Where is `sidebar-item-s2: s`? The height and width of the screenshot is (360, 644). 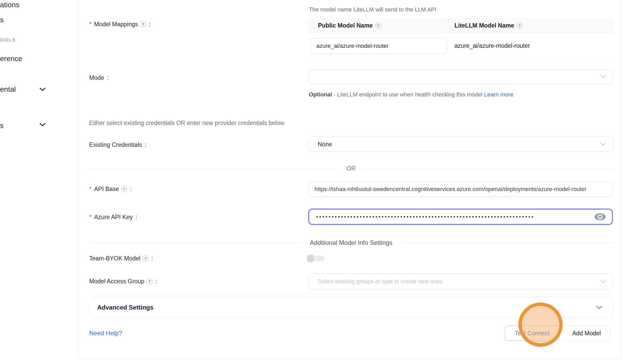 sidebar-item-s2: s is located at coordinates (2, 126).